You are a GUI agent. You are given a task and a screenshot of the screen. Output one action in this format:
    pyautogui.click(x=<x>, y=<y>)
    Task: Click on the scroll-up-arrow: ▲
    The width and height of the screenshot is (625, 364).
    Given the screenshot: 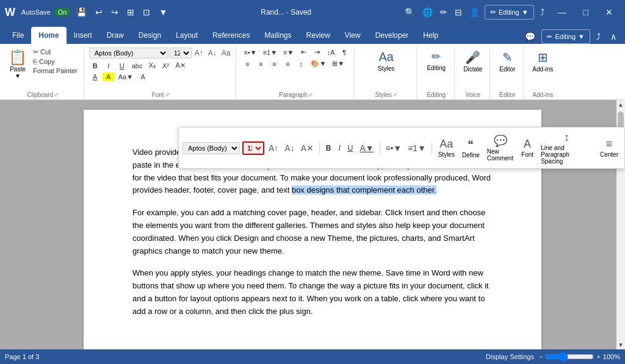 What is the action you would take?
    pyautogui.click(x=621, y=105)
    